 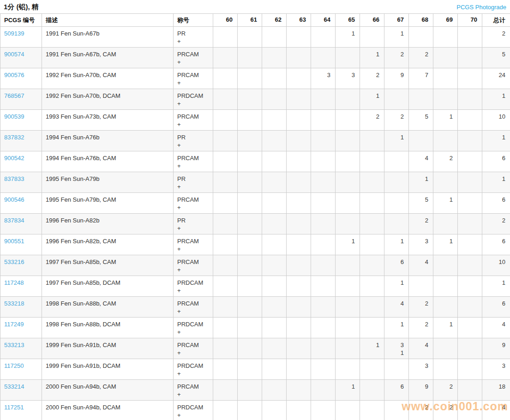 What do you see at coordinates (108, 390) in the screenshot?
I see `description-cell: 2000 Fen Sun-A94b, CAM` at bounding box center [108, 390].